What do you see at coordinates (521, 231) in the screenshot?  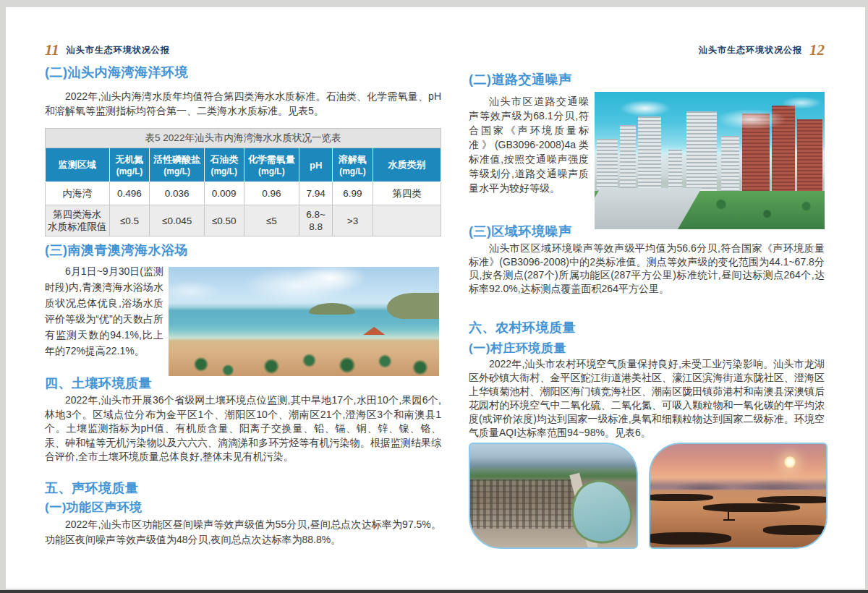 I see `section-heading-regional-noise: (三)区域环境噪声` at bounding box center [521, 231].